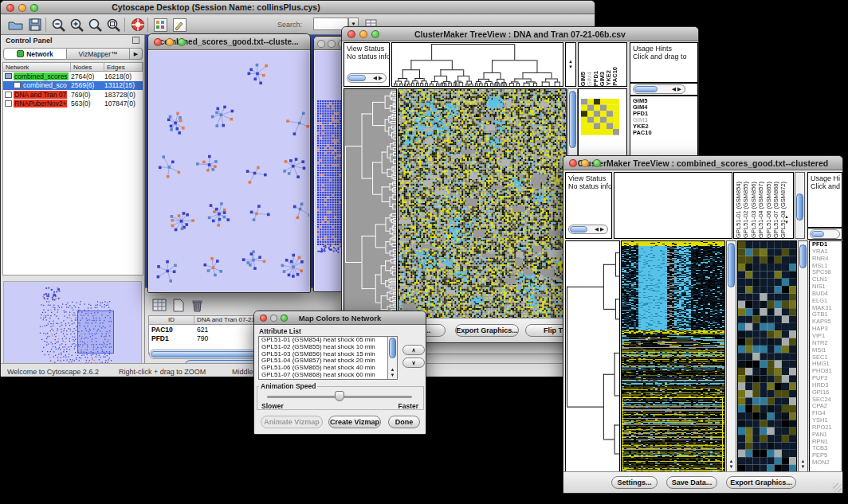  I want to click on vizmapper-icon, so click(161, 25).